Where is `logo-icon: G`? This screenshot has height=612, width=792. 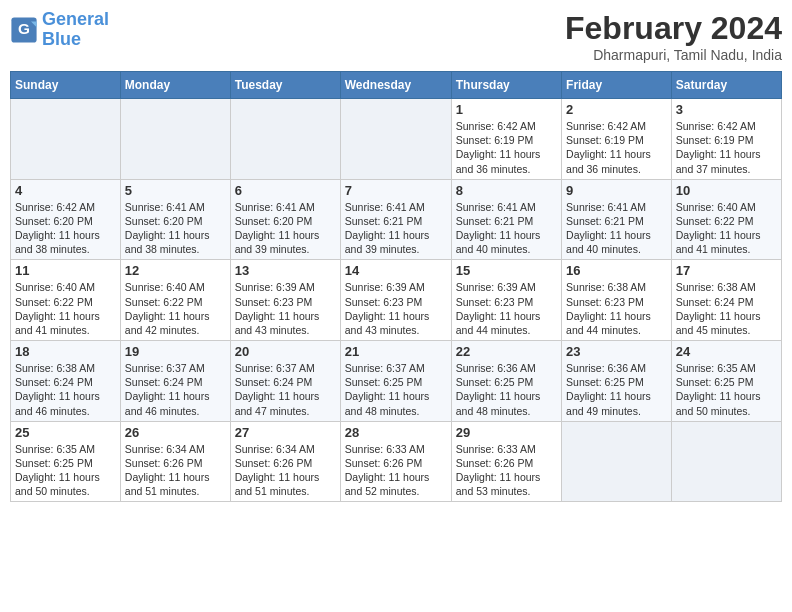 logo-icon: G is located at coordinates (24, 30).